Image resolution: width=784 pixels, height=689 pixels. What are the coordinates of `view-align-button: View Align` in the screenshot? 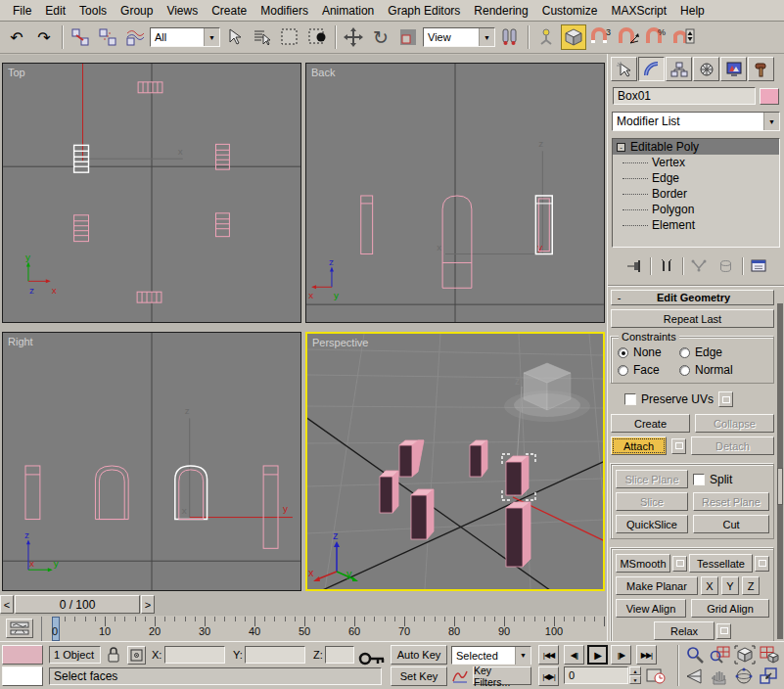 It's located at (651, 609).